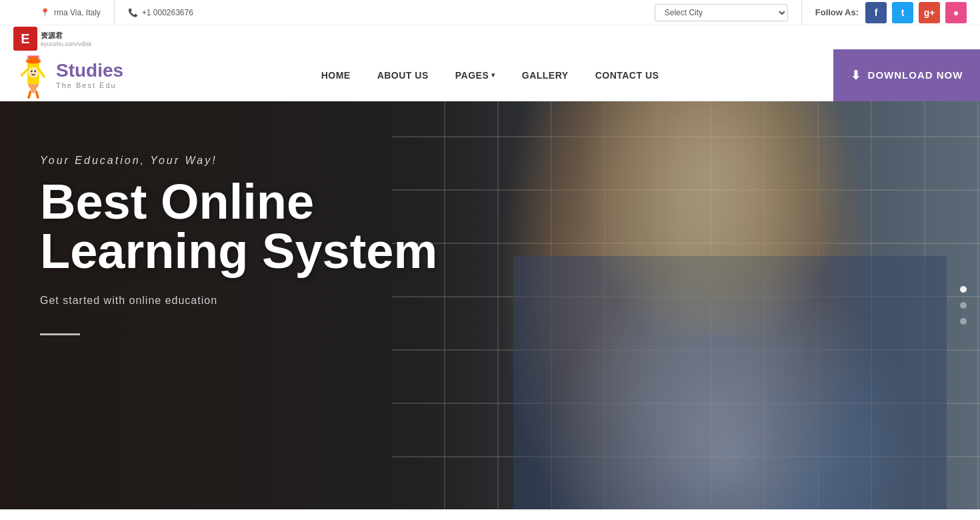 This screenshot has width=980, height=520. Describe the element at coordinates (801, 13) in the screenshot. I see `divider` at that location.